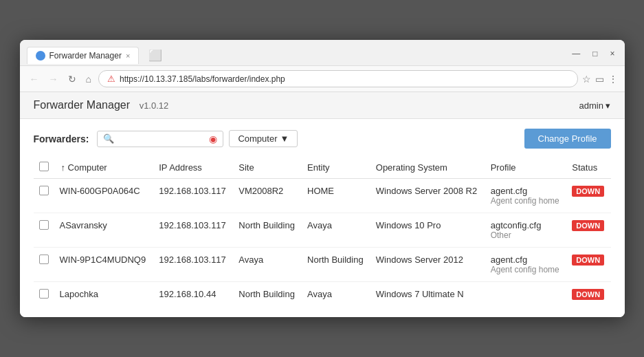 This screenshot has width=644, height=357. What do you see at coordinates (576, 54) in the screenshot?
I see `minimize-button: —` at bounding box center [576, 54].